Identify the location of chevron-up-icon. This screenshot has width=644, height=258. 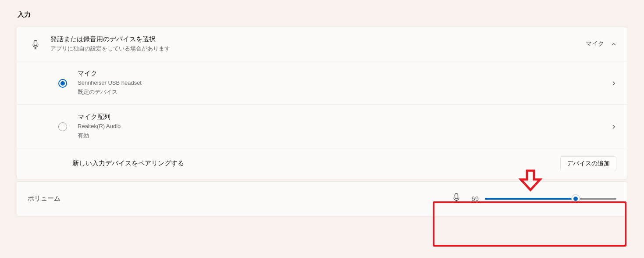
(614, 44).